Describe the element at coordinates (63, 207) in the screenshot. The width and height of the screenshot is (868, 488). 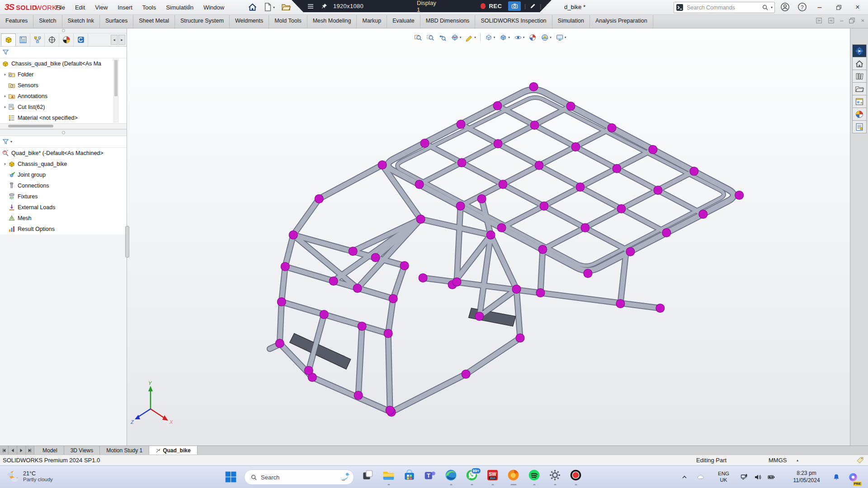
I see `tree-item-external-loads: External Loads` at that location.